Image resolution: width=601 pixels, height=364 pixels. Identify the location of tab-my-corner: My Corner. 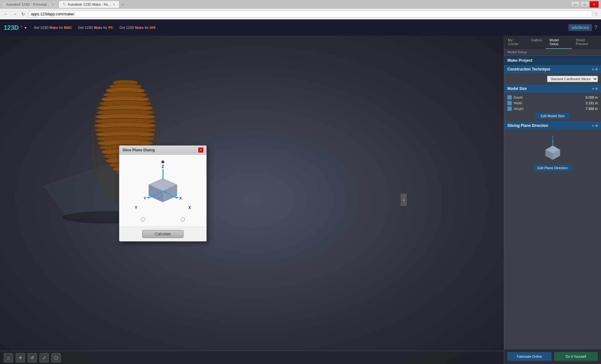
(516, 42).